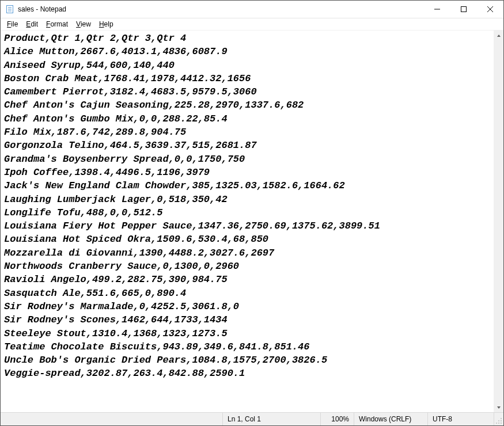 The image size is (504, 426). I want to click on scroll-down-icon, so click(499, 408).